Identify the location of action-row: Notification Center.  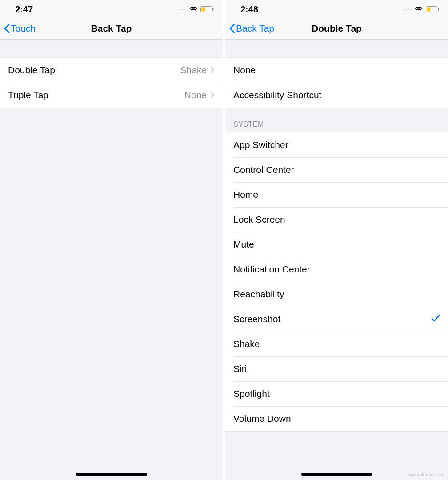
(337, 269).